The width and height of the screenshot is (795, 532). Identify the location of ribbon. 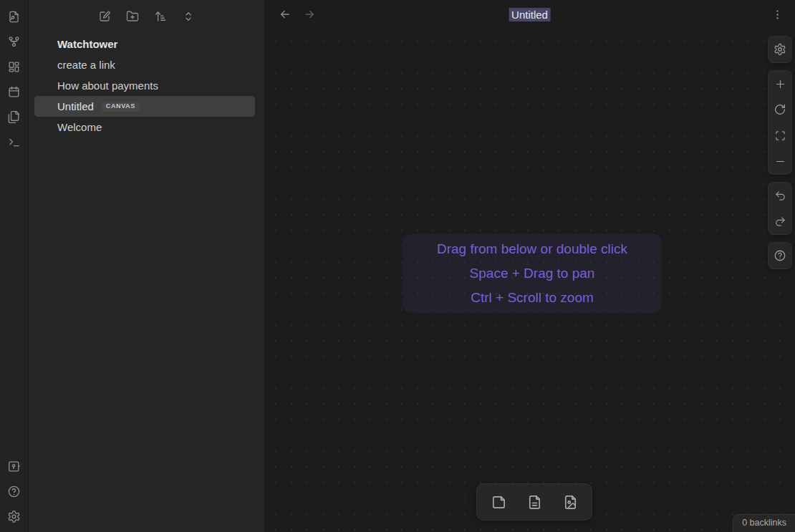
(14, 266).